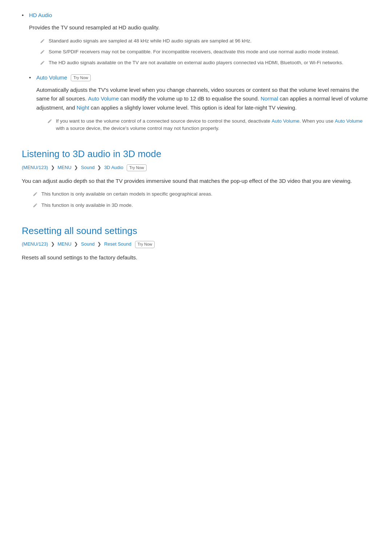 The width and height of the screenshot is (392, 554). I want to click on listening-3d-notes: This function is only available on certa…, so click(196, 200).